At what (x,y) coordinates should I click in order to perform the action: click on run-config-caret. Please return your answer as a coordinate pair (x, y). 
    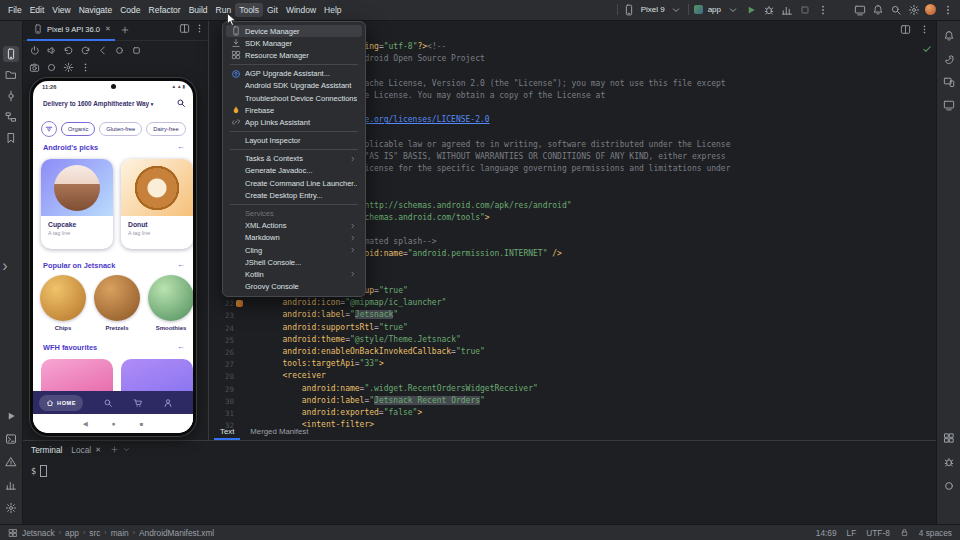
    Looking at the image, I should click on (732, 10).